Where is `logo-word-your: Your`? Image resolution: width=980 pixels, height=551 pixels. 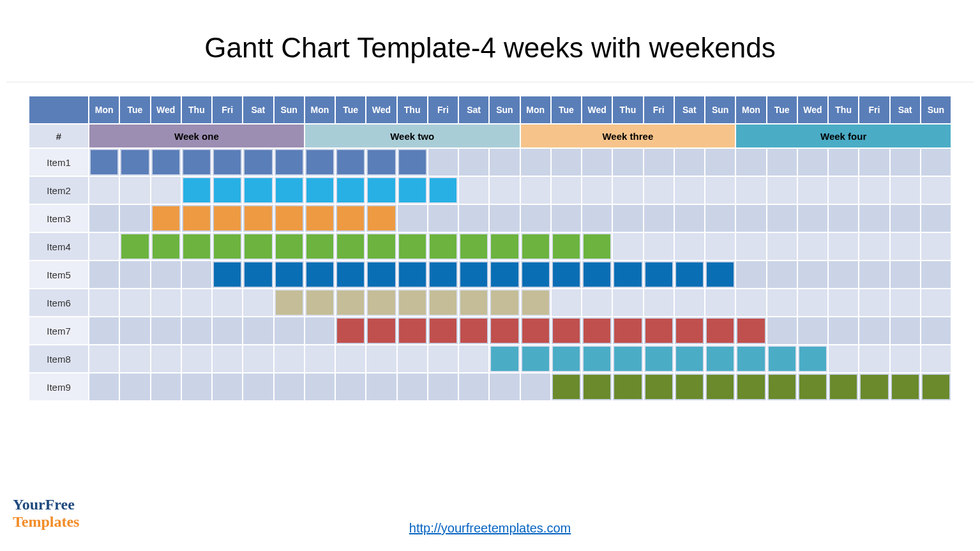 logo-word-your: Your is located at coordinates (29, 504).